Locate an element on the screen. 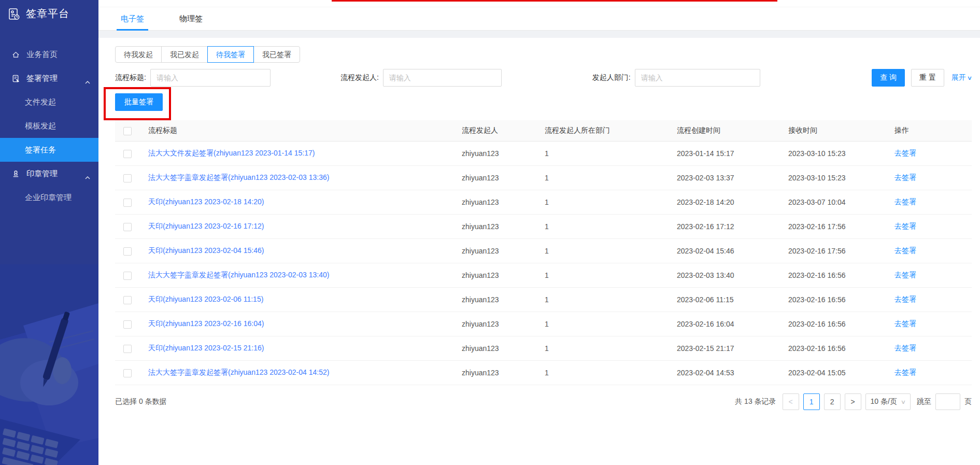  sidebar-item-label: 模板发起 is located at coordinates (40, 126).